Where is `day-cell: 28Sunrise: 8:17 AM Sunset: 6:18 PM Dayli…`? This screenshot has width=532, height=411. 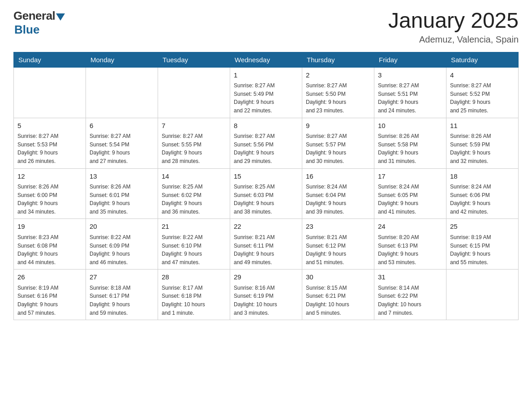 day-cell: 28Sunrise: 8:17 AM Sunset: 6:18 PM Dayli… is located at coordinates (194, 295).